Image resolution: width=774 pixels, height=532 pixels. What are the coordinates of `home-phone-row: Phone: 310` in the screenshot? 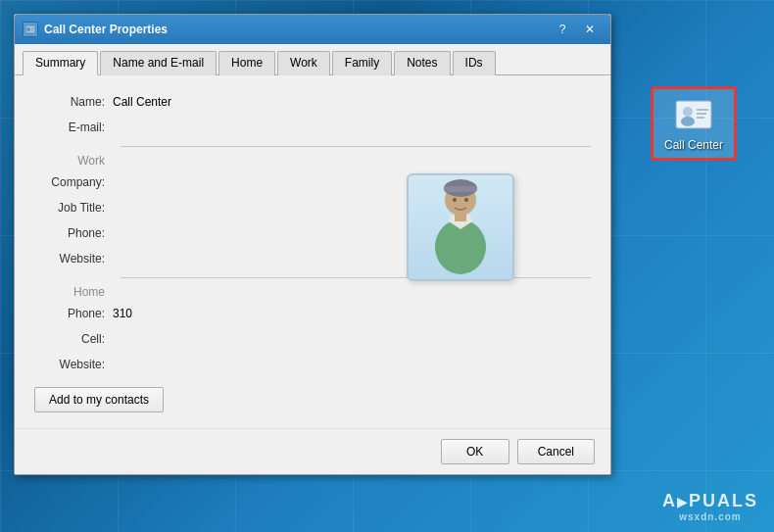 It's located at (313, 314).